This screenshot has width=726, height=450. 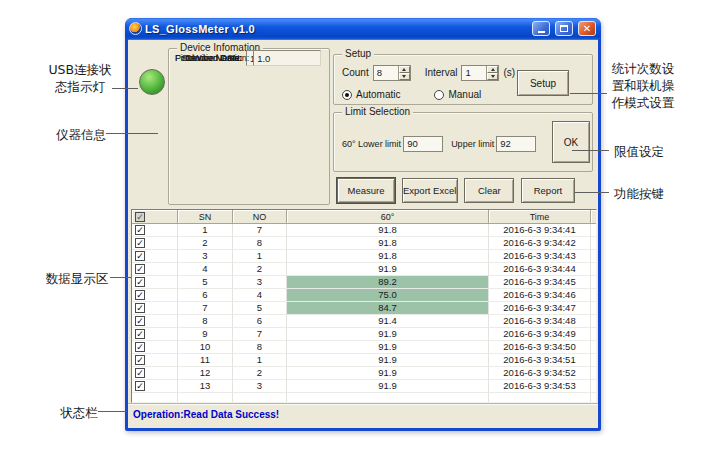 What do you see at coordinates (540, 374) in the screenshot?
I see `cell-time: 2016-6-3 9:34:52` at bounding box center [540, 374].